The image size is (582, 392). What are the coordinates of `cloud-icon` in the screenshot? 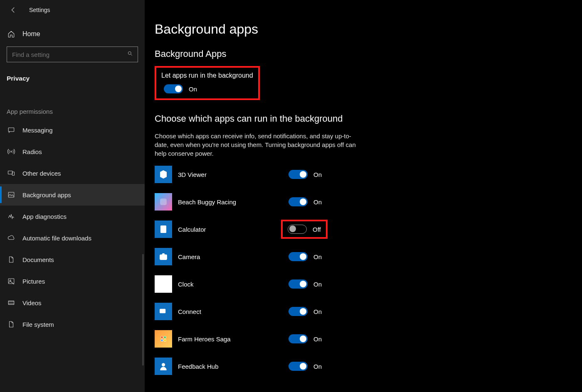 It's located at (11, 238).